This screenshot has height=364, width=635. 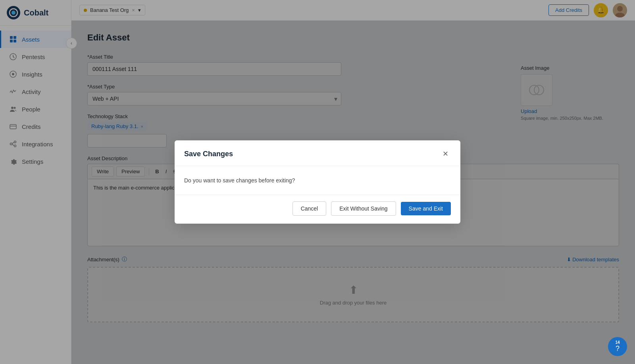 What do you see at coordinates (209, 154) in the screenshot?
I see `modal-title: Save Changes` at bounding box center [209, 154].